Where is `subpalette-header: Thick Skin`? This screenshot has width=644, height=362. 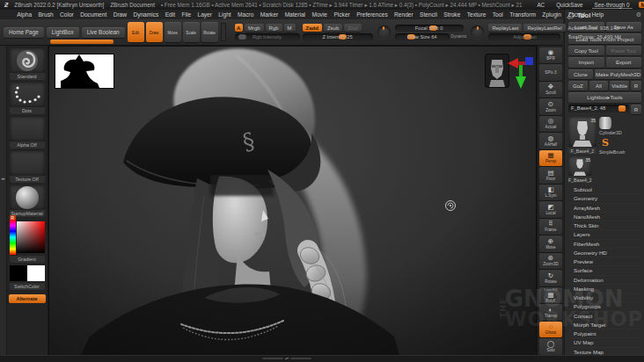
subpalette-header: Thick Skin is located at coordinates (605, 226).